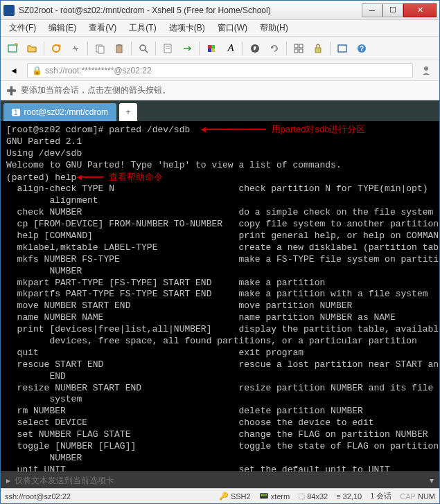  Describe the element at coordinates (274, 48) in the screenshot. I see `refresh-button` at that location.